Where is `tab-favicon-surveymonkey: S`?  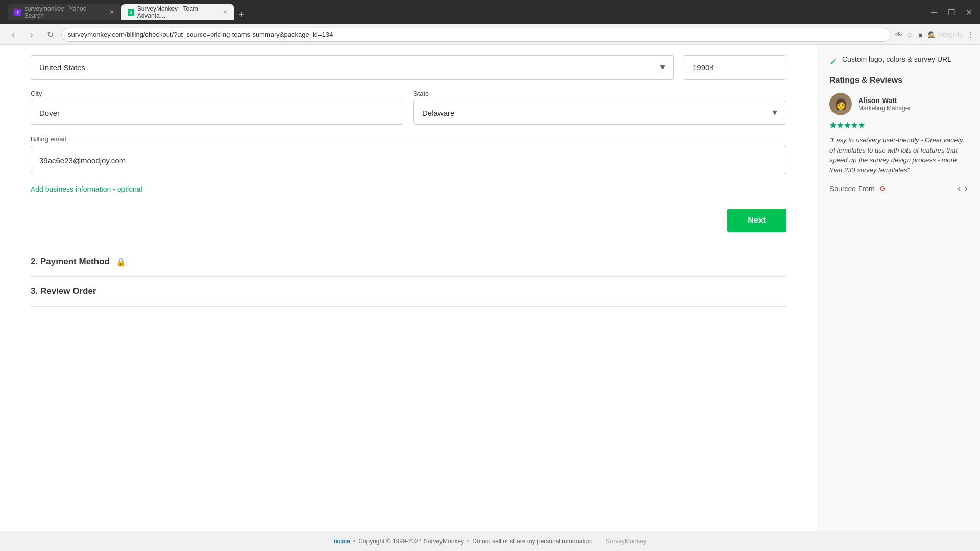 tab-favicon-surveymonkey: S is located at coordinates (131, 12).